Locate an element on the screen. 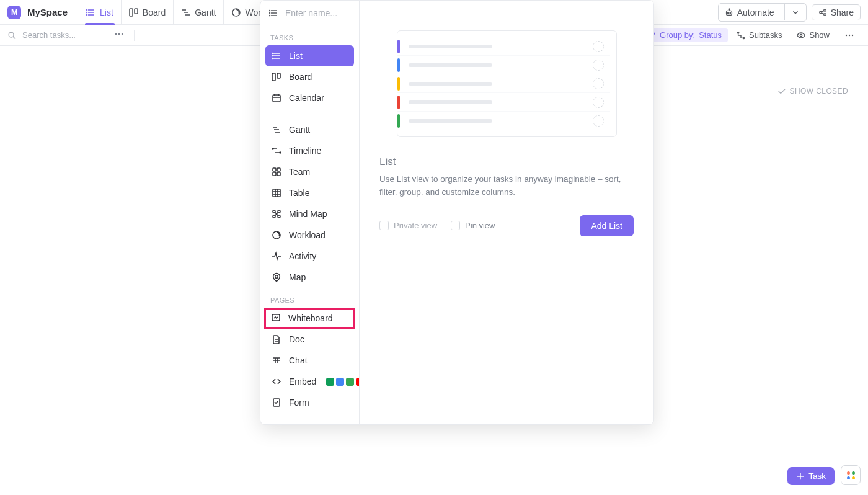  menu-label: Whiteboard is located at coordinates (311, 318).